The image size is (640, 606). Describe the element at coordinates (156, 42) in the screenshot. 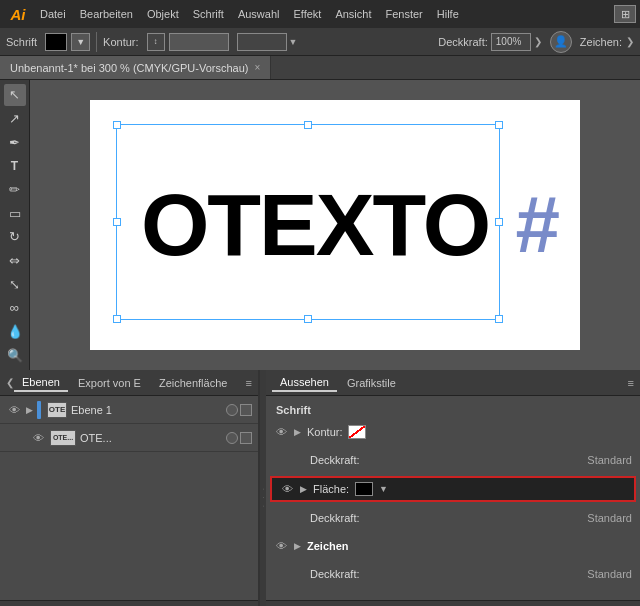

I see `toolbar-kontur-dropdown: ↕` at that location.